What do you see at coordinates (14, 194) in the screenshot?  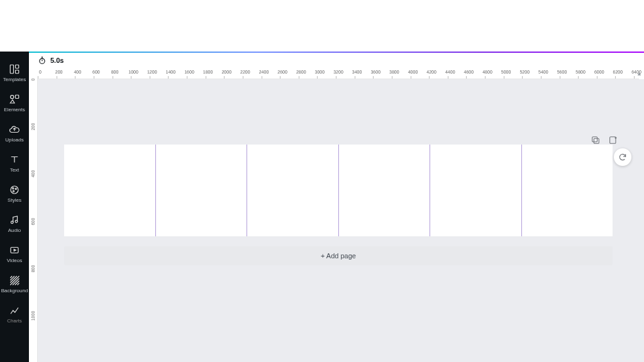 I see `sidebar-item-styles: Styles` at bounding box center [14, 194].